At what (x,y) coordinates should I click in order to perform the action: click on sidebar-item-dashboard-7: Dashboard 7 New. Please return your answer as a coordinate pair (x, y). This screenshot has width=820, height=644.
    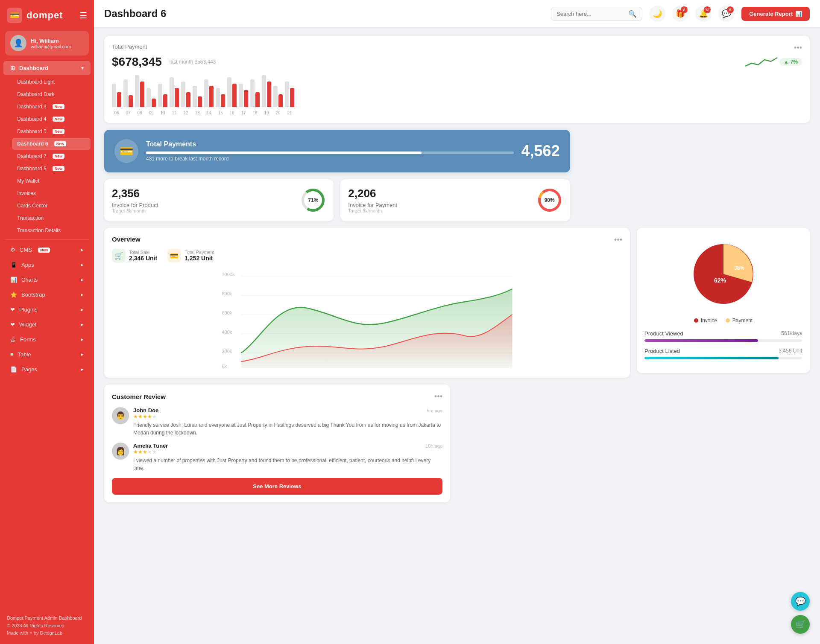
    Looking at the image, I should click on (51, 156).